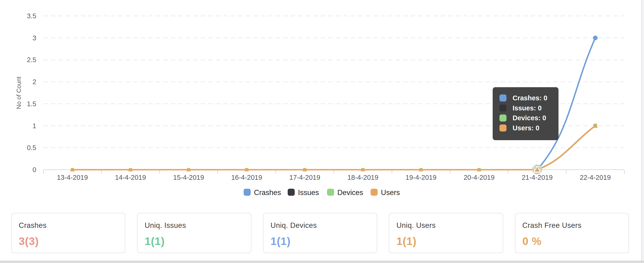  I want to click on stat-card-label: Crashes, so click(68, 225).